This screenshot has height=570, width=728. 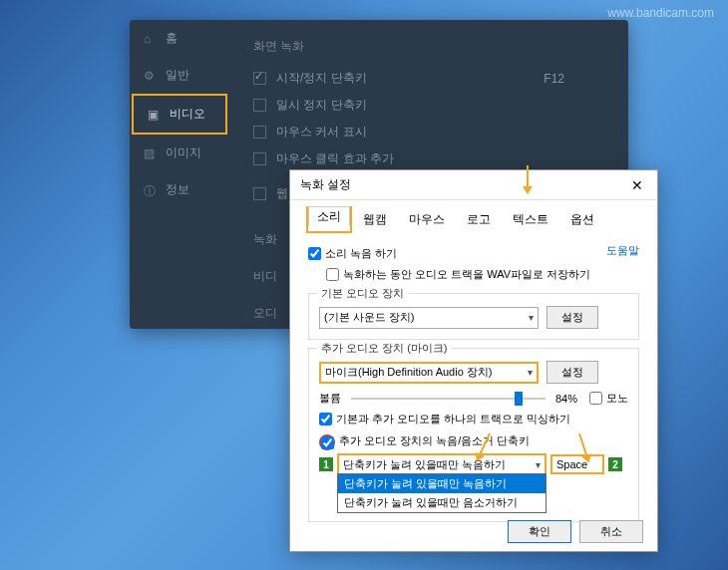 I want to click on annotation-arrow, so click(x=528, y=178).